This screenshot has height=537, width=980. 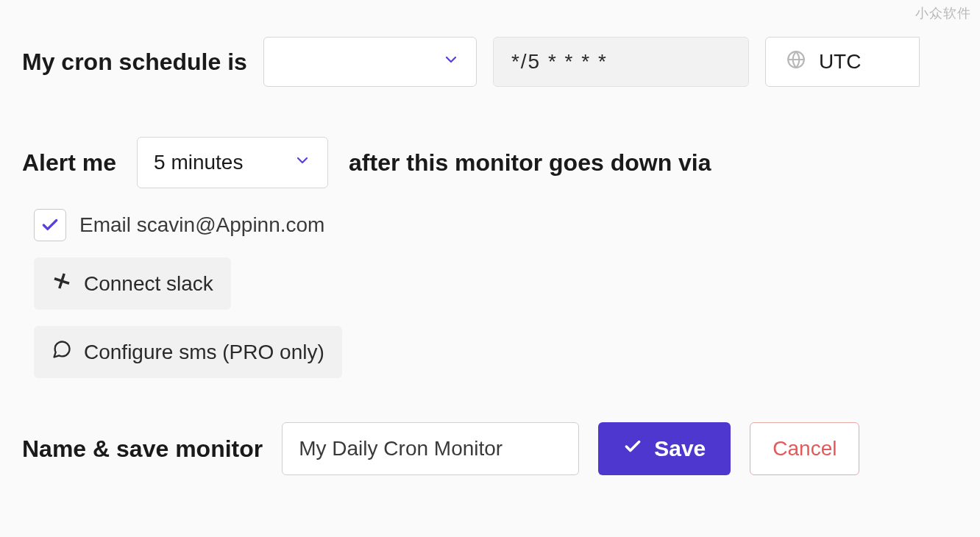 What do you see at coordinates (559, 62) in the screenshot?
I see `cron-expression-value: */5 * * * *` at bounding box center [559, 62].